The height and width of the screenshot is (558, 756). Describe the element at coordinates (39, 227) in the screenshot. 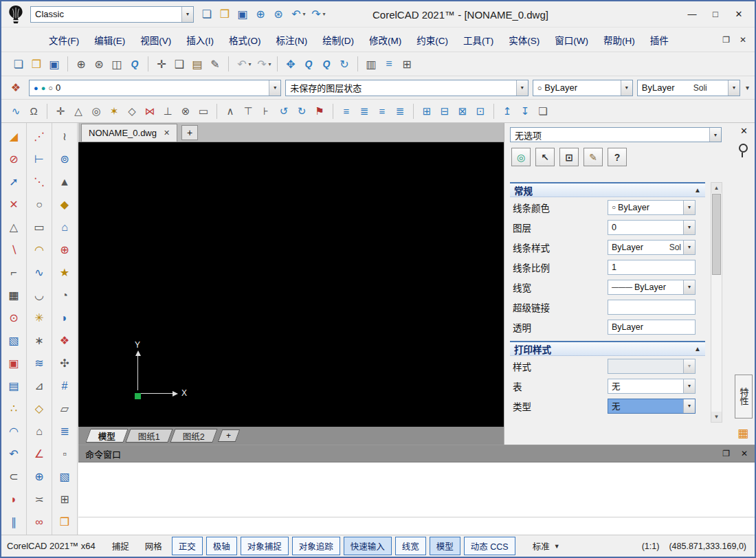

I see `rectangle-tool-icon: ▭` at that location.